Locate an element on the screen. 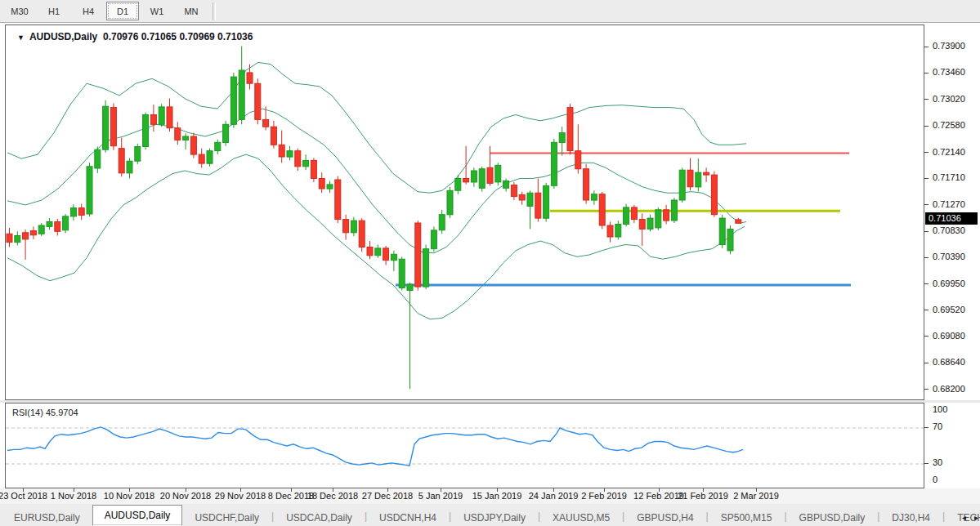  date-axis-label: 23 Oct 2018 is located at coordinates (24, 496).